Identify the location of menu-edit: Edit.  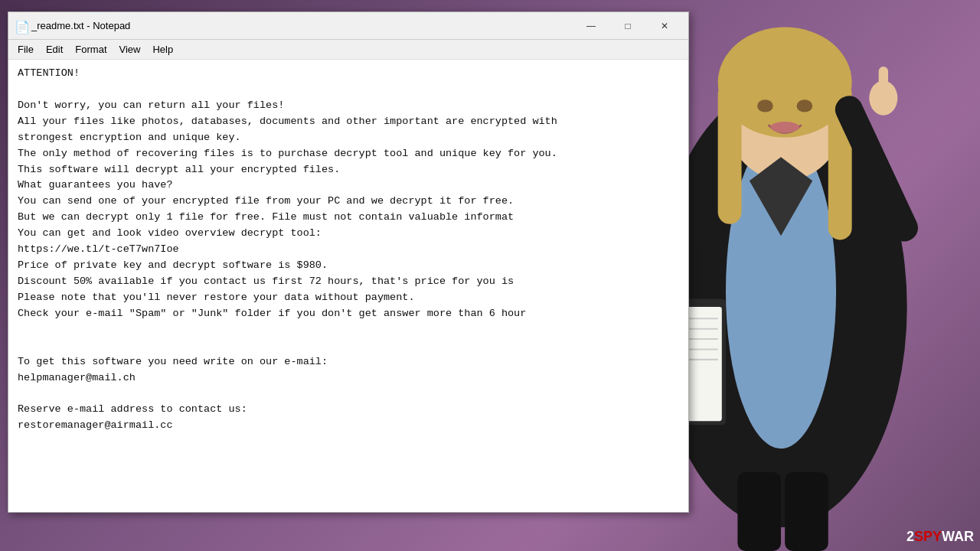
(54, 49).